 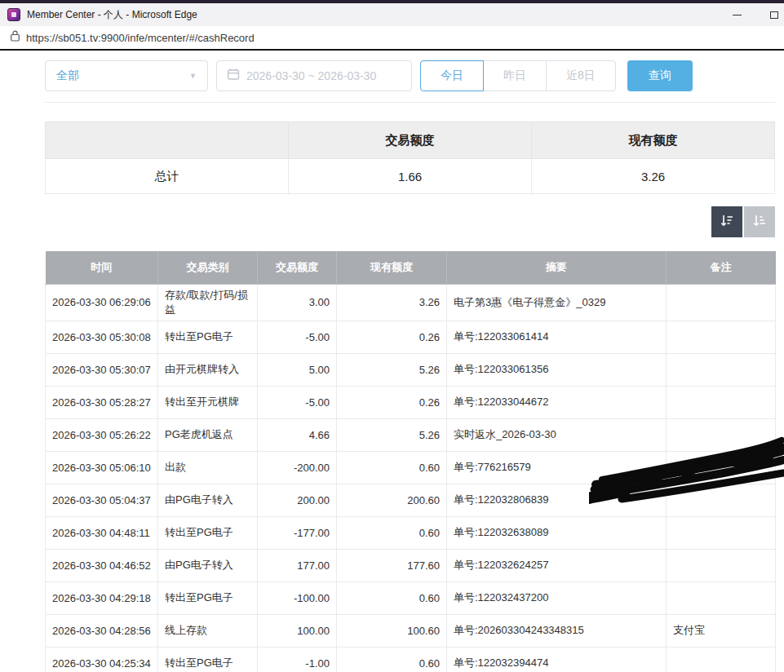 I want to click on cell-type: 由开元棋牌转入, so click(x=208, y=369).